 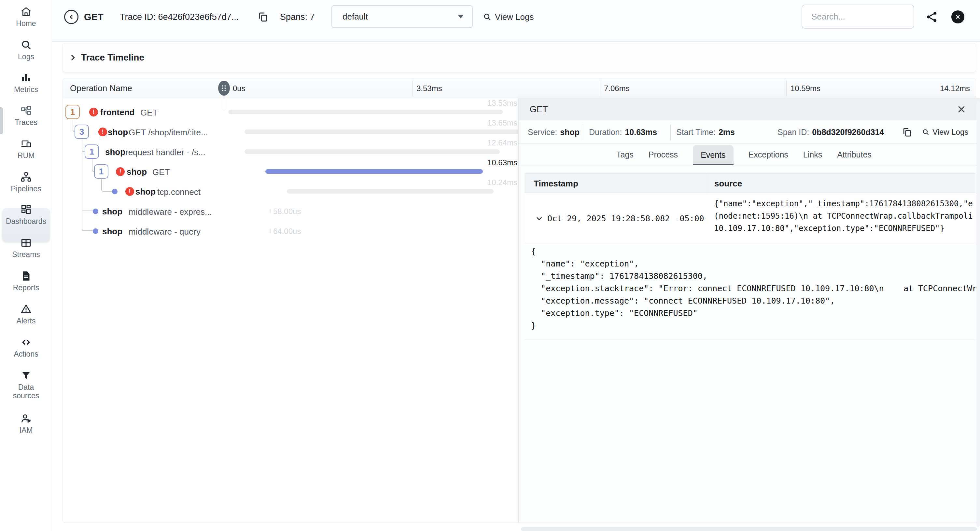 I want to click on panel-close-button, so click(x=962, y=109).